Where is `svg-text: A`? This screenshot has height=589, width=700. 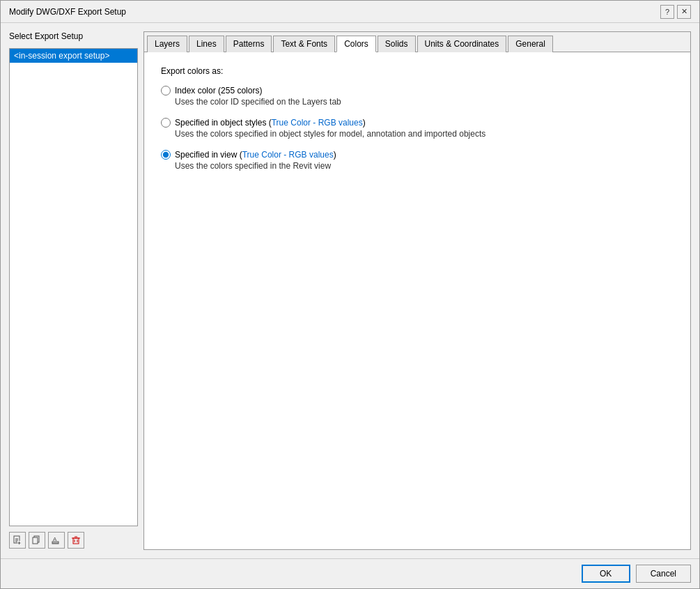 svg-text: A is located at coordinates (55, 540).